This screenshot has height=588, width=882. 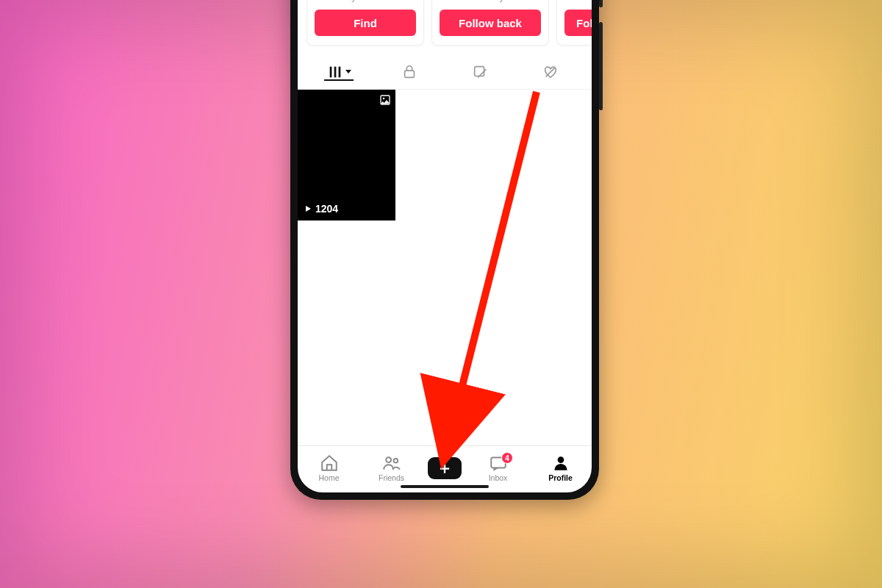 What do you see at coordinates (490, 23) in the screenshot?
I see `suggestion-card: Follows you Follow back` at bounding box center [490, 23].